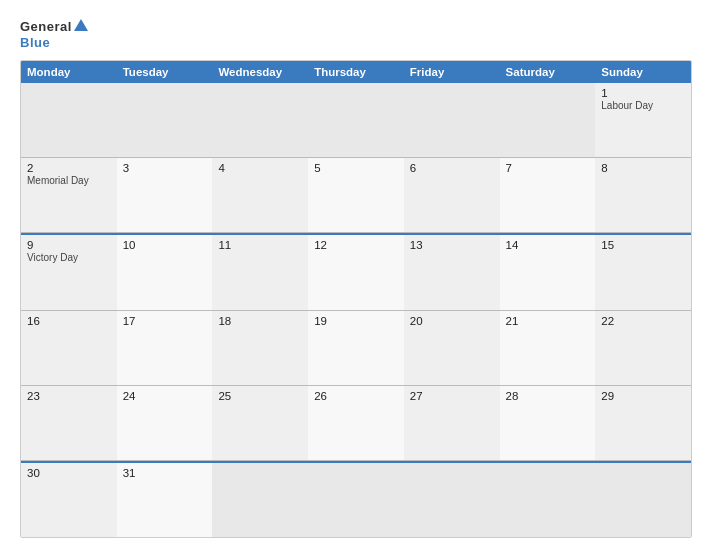 Image resolution: width=712 pixels, height=550 pixels. What do you see at coordinates (643, 195) in the screenshot?
I see `calendar-cell: 8` at bounding box center [643, 195].